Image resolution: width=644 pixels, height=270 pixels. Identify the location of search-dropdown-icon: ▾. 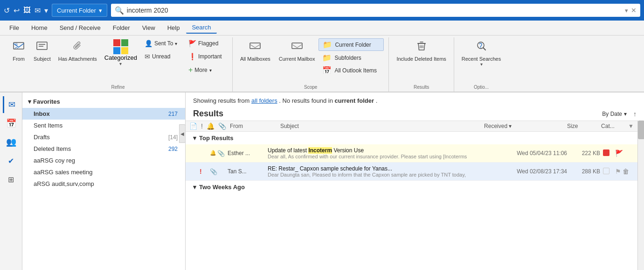
(627, 10).